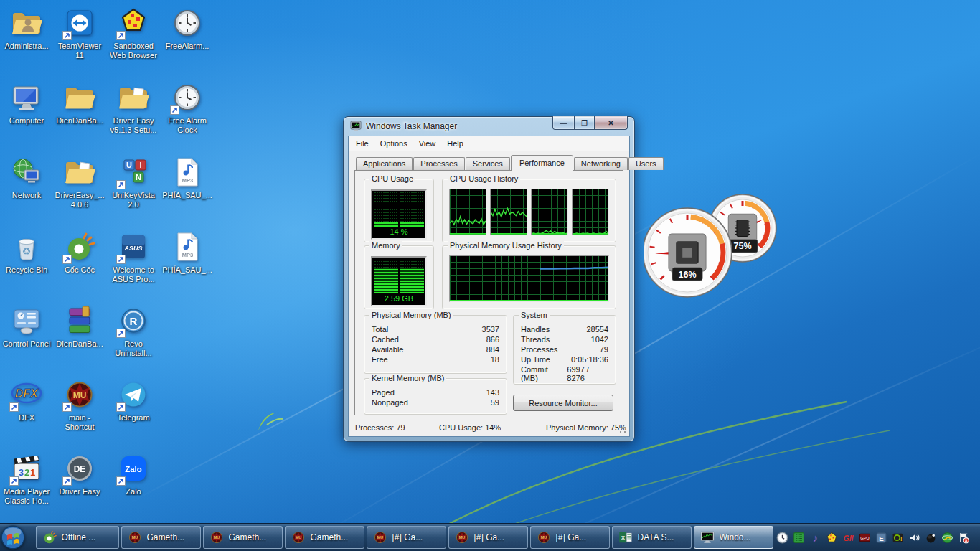 The width and height of the screenshot is (980, 551). What do you see at coordinates (623, 430) in the screenshot?
I see `resize-grip` at bounding box center [623, 430].